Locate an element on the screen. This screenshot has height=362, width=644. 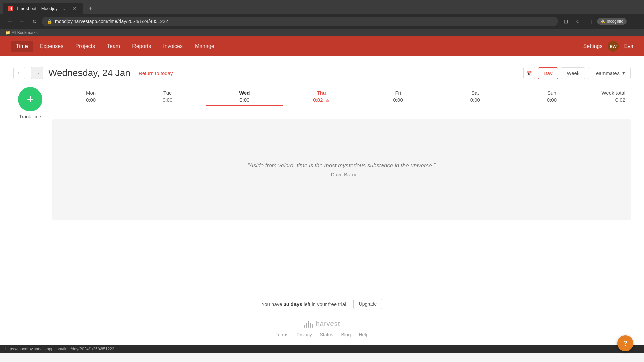
browser-chrome: H Timesheet – Moodjoy – Harvest ✕ + ← → … is located at coordinates (322, 18).